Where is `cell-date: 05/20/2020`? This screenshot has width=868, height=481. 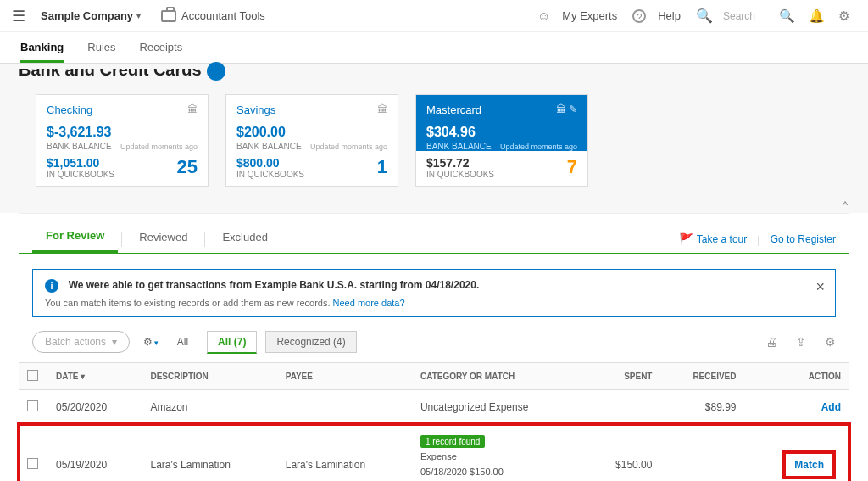 cell-date: 05/20/2020 is located at coordinates (95, 407).